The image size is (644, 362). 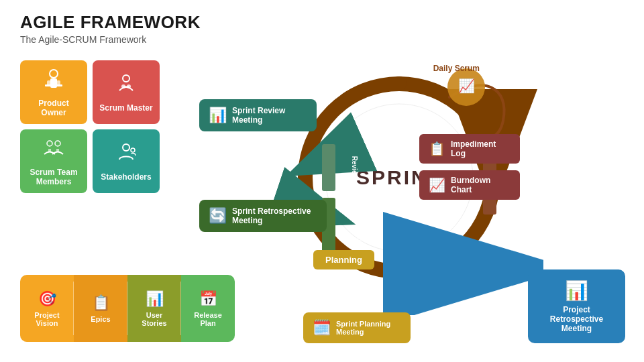 What do you see at coordinates (470, 149) in the screenshot?
I see `impediment-log-card: 📋 Impediment Log` at bounding box center [470, 149].